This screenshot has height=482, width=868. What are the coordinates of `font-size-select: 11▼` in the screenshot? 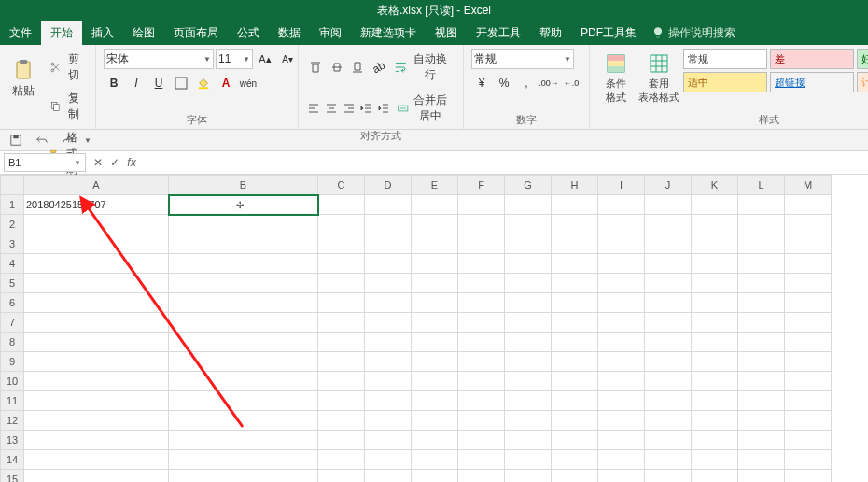 It's located at (234, 59).